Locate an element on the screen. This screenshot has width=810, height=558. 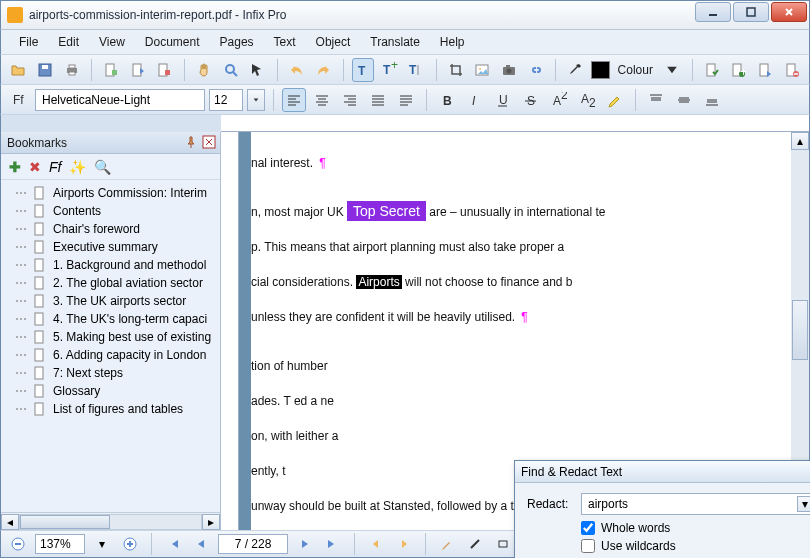
zoom-tool-icon is located at coordinates (230, 70).